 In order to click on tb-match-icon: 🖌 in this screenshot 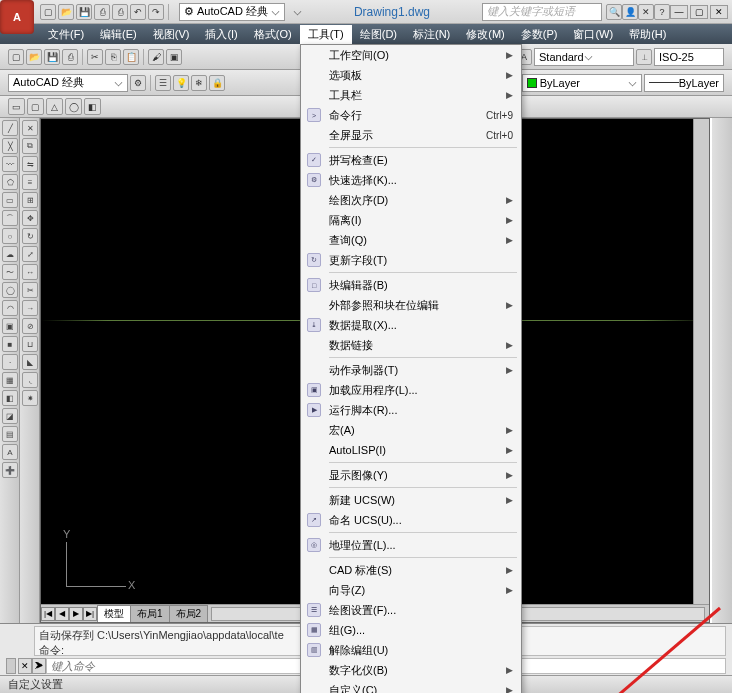, I will do `click(156, 57)`.